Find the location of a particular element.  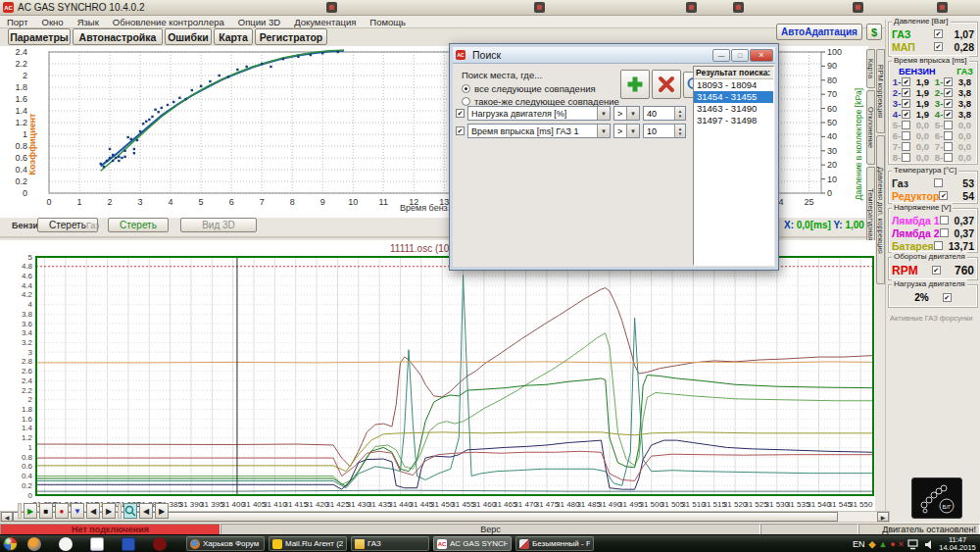

search-result-item: 31454 - 31455 is located at coordinates (733, 97).